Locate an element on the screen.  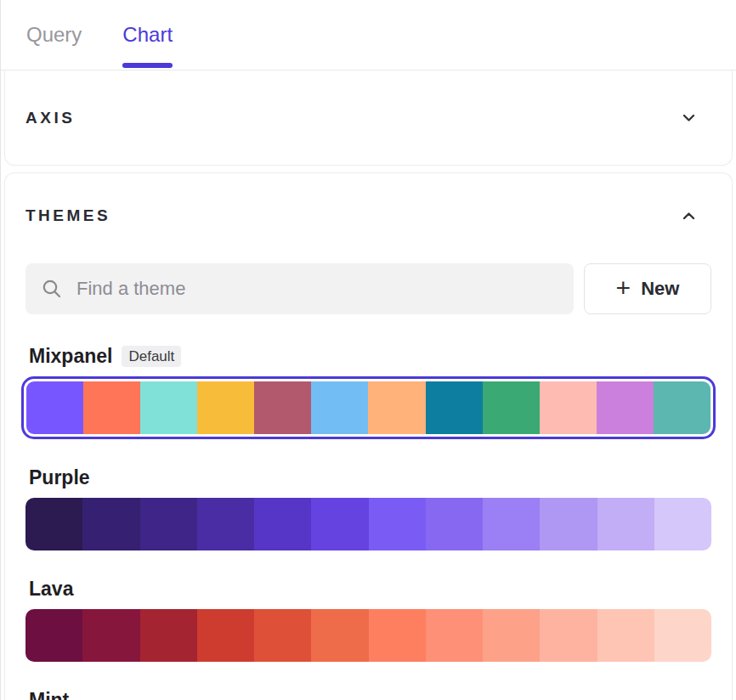
theme-name: Mixpanel is located at coordinates (71, 356).